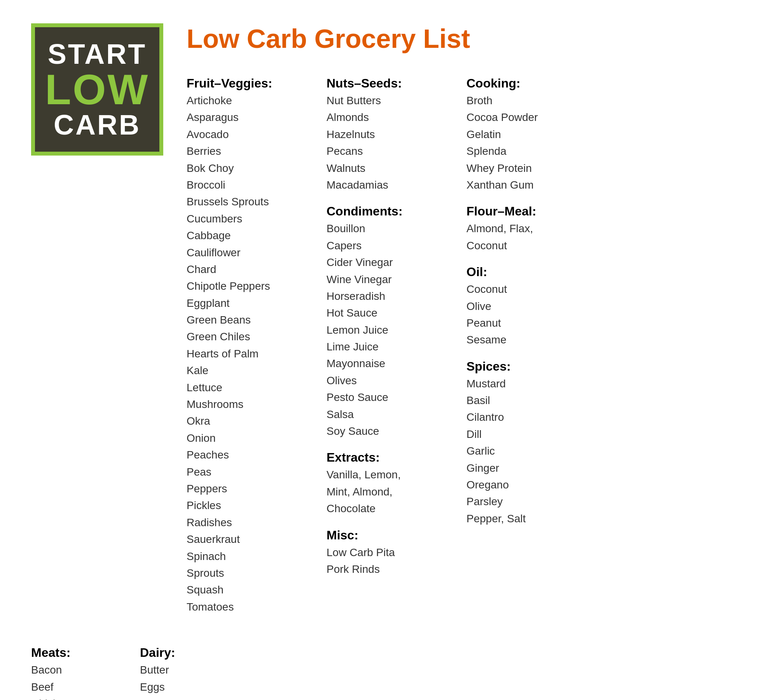 The height and width of the screenshot is (700, 758). I want to click on spacer: VISIT StartLowCarb.com (C 2014), so click(496, 667).